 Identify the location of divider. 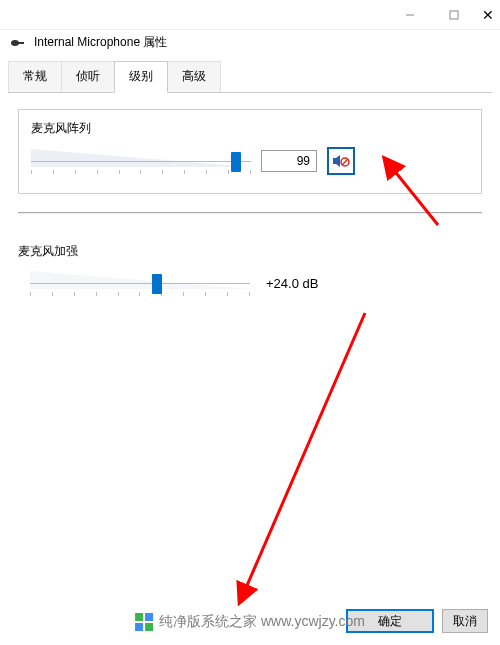
(250, 212).